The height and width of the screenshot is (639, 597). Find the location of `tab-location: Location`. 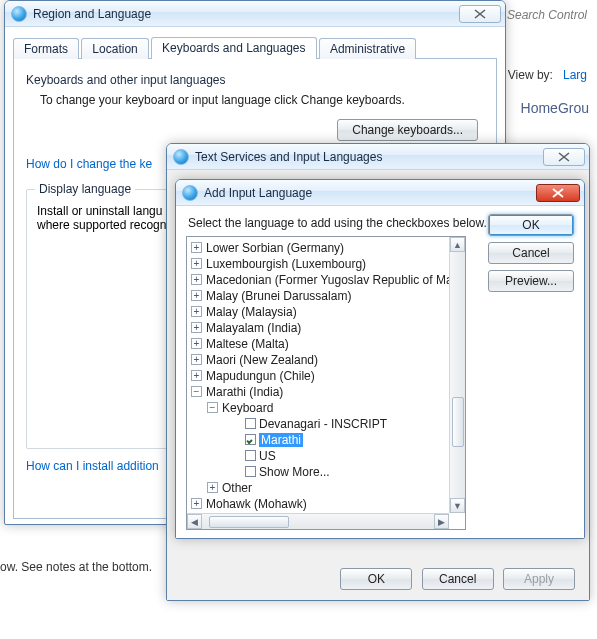

tab-location: Location is located at coordinates (114, 48).